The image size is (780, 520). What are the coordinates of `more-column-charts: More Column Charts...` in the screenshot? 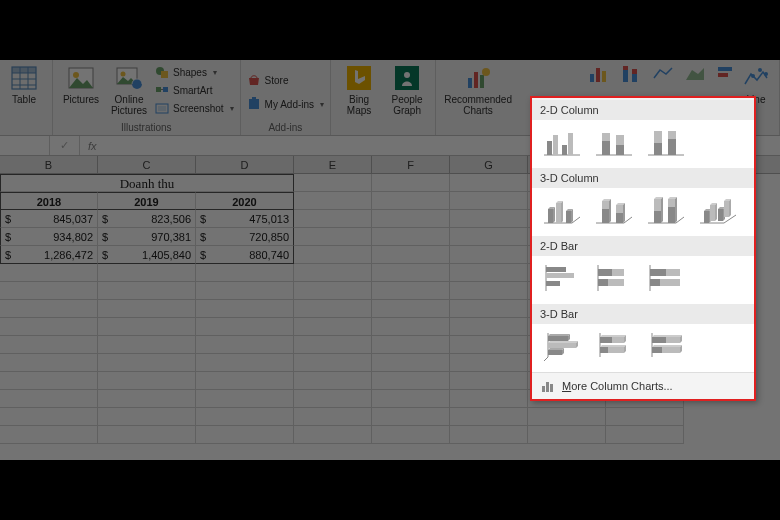 It's located at (643, 386).